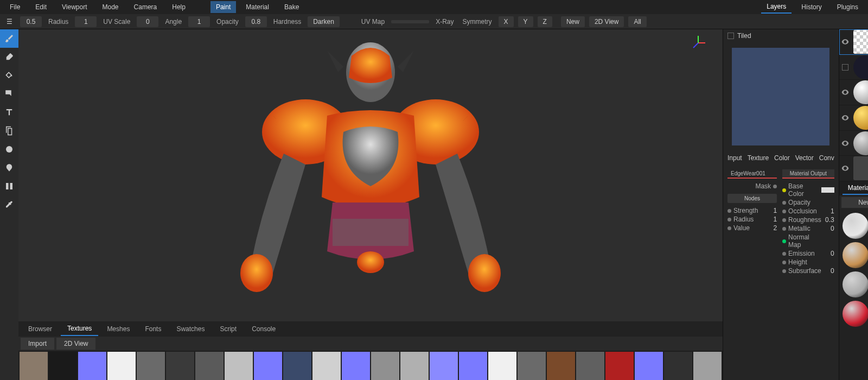 The image size is (868, 380). Describe the element at coordinates (573, 22) in the screenshot. I see `layer-new-button: New` at that location.